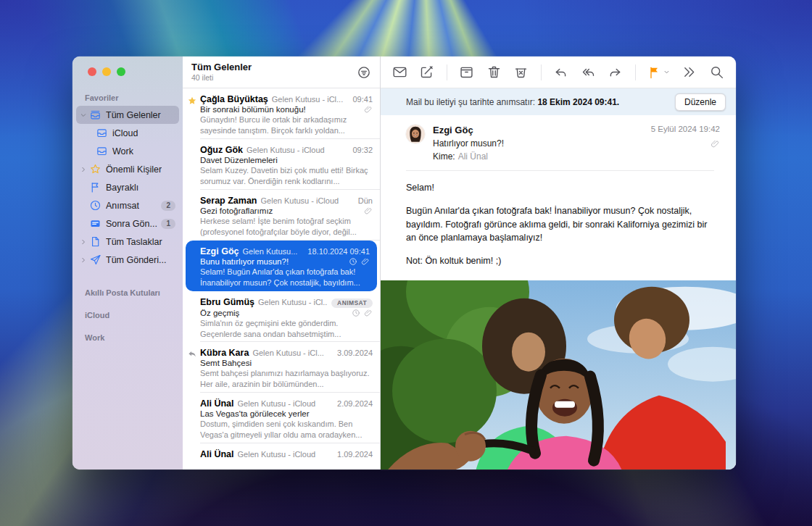 This screenshot has width=812, height=526. What do you see at coordinates (415, 134) in the screenshot?
I see `sender-avatar` at bounding box center [415, 134].